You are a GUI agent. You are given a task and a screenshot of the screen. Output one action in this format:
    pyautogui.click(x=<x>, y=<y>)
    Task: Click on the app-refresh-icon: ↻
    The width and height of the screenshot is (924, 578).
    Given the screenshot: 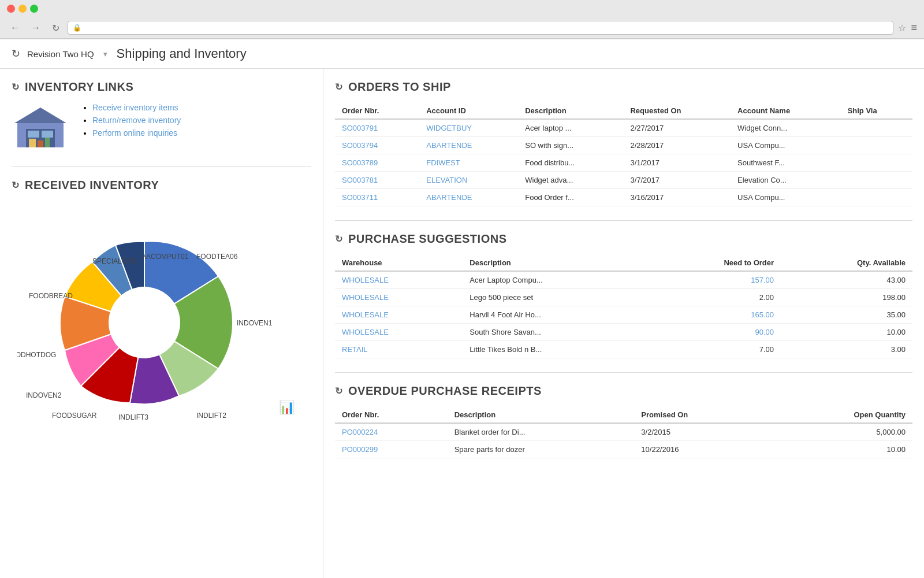 What is the action you would take?
    pyautogui.click(x=16, y=54)
    